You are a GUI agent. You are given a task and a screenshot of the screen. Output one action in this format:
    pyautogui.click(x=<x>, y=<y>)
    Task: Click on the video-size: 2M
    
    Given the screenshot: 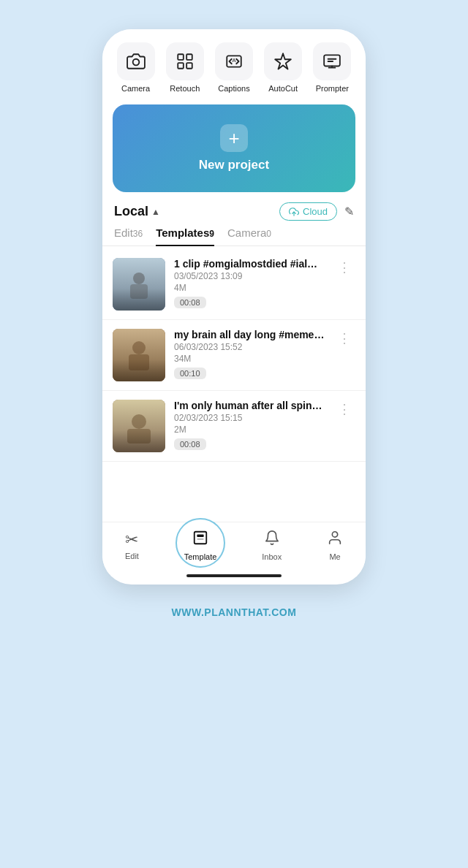 What is the action you would take?
    pyautogui.click(x=250, y=430)
    